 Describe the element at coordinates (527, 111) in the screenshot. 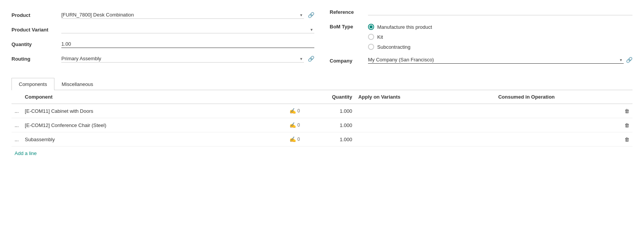

I see `row1-consumed-in-operation` at that location.